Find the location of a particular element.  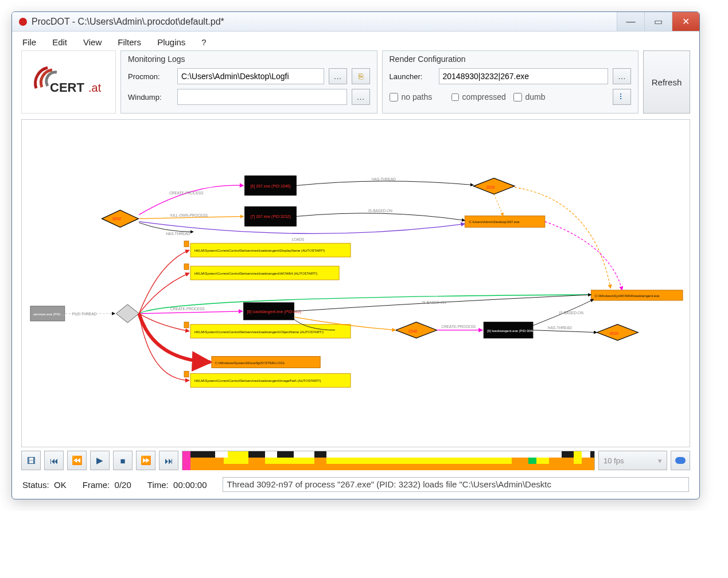

window-title: ProcDOT - C:\Users\Admin\.procdot\defaul… is located at coordinates (324, 22).